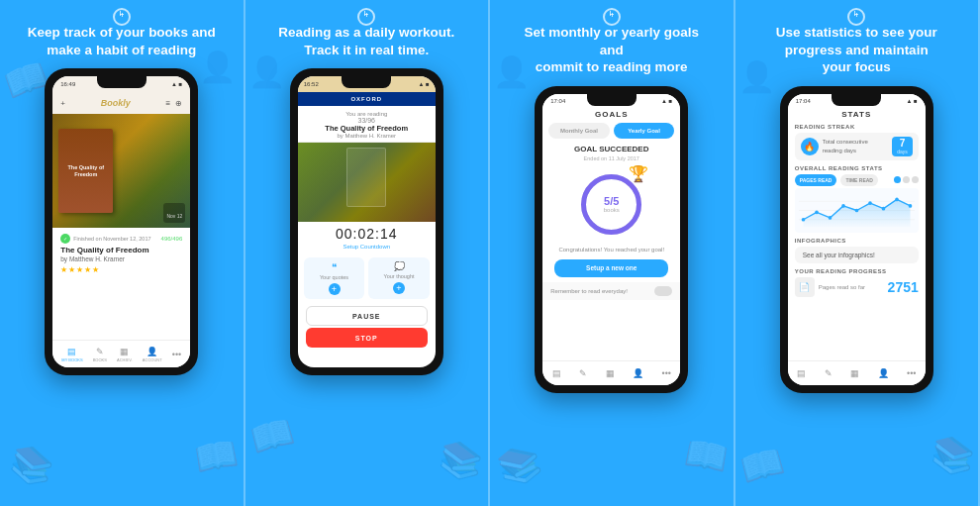 This screenshot has height=506, width=980. What do you see at coordinates (667, 373) in the screenshot?
I see `s3-nav-5: •••` at bounding box center [667, 373].